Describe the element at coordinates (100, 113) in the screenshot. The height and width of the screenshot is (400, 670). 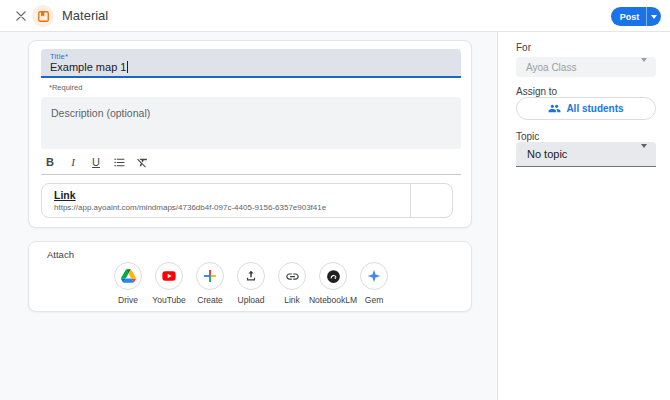
I see `description-placeholder: Description (optional)` at that location.